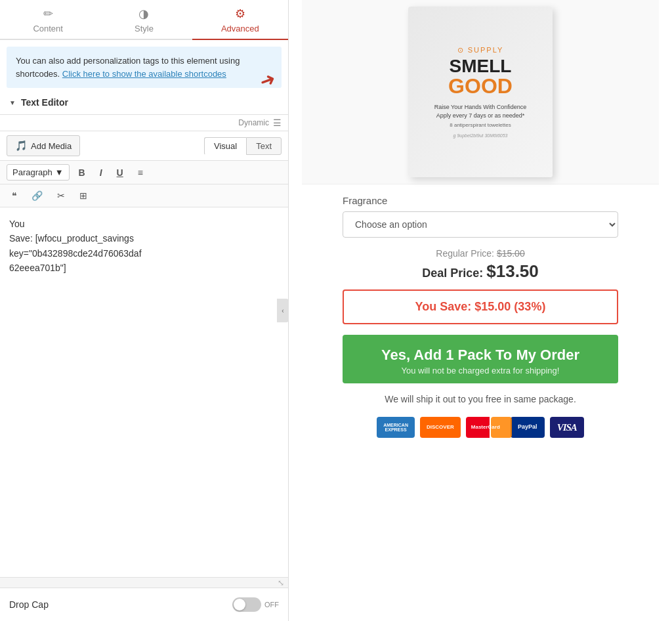 This screenshot has height=621, width=672. What do you see at coordinates (567, 428) in the screenshot?
I see `visa-label: VISA` at bounding box center [567, 428].